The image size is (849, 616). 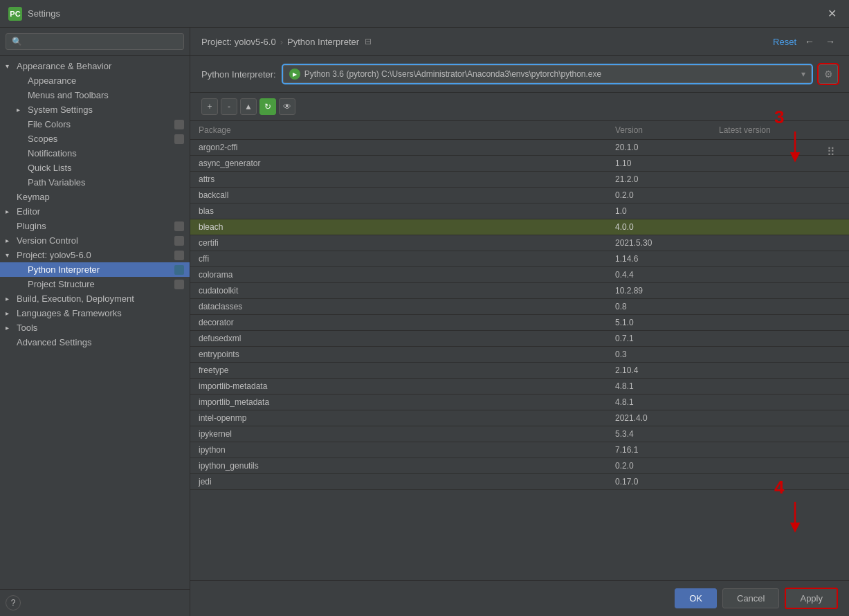 I want to click on title-bar: PC Settings ✕, so click(x=425, y=14).